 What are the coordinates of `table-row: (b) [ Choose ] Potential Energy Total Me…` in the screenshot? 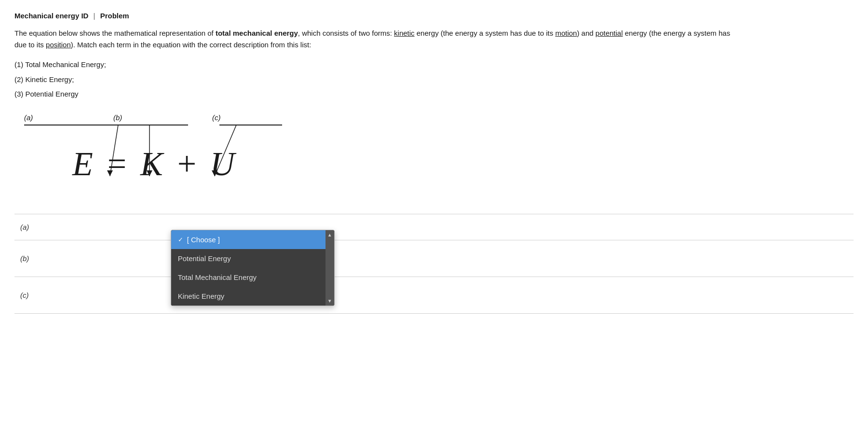 It's located at (434, 258).